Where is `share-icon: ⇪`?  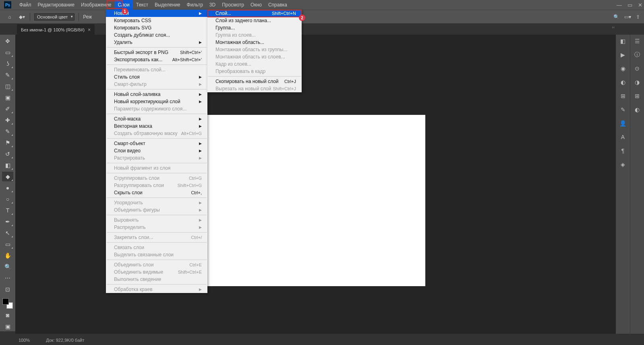
share-icon: ⇪ is located at coordinates (638, 17).